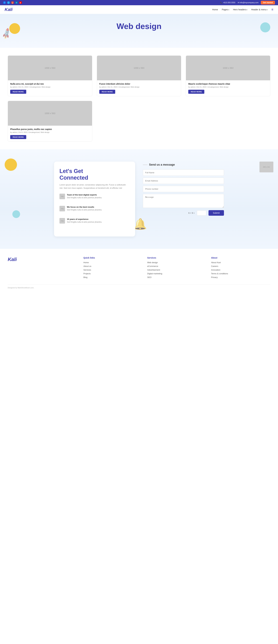  What do you see at coordinates (240, 10) in the screenshot?
I see `nav-hero-headers: Hero headers` at bounding box center [240, 10].